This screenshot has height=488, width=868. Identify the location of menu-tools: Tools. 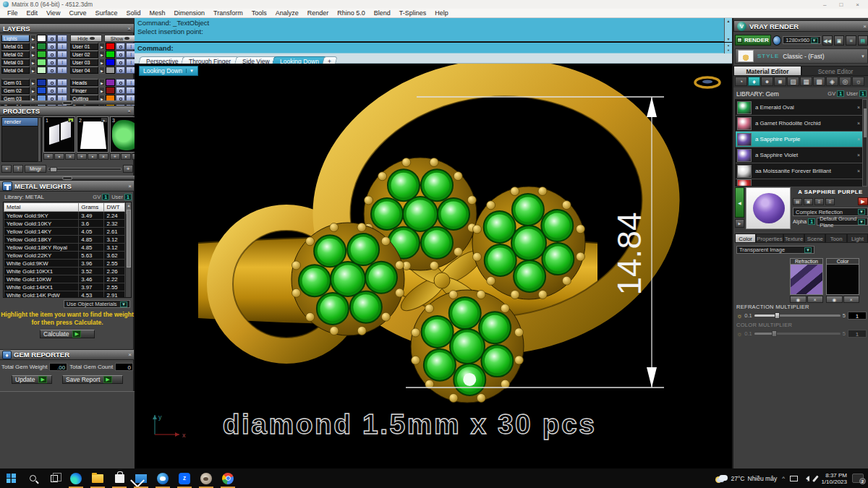
(259, 13).